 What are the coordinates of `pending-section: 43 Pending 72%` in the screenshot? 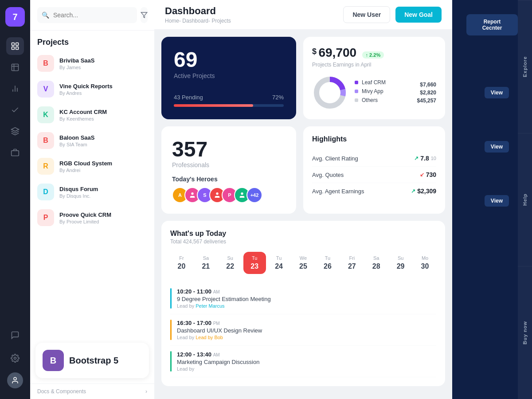 It's located at (229, 100).